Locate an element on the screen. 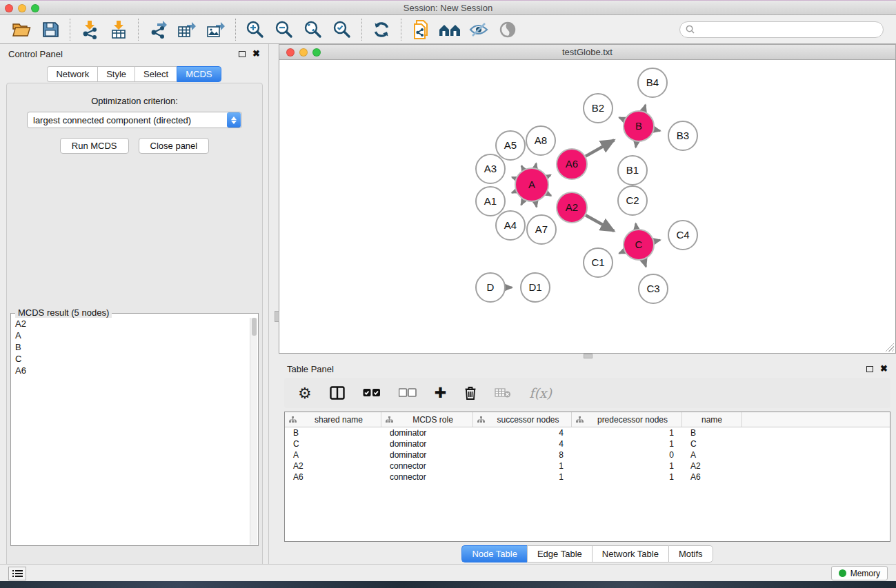  minimize-window-button is located at coordinates (22, 8).